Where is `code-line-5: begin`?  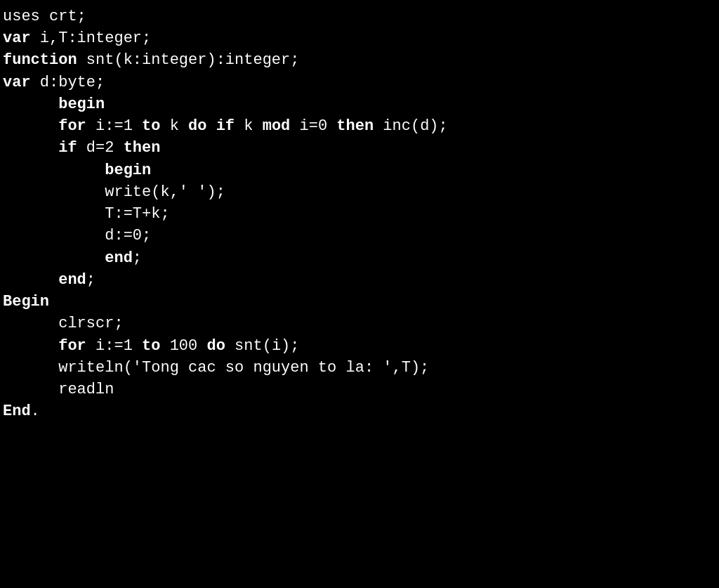 code-line-5: begin is located at coordinates (360, 104).